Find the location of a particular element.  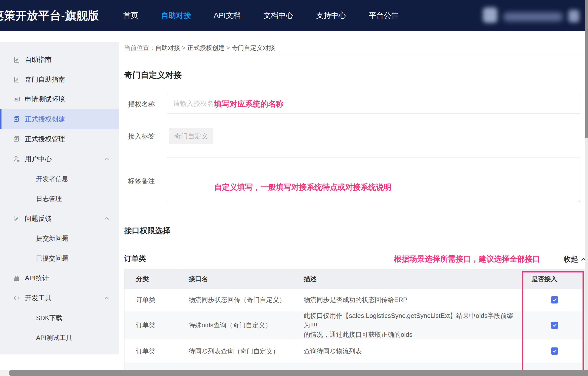

breadcrumb-item-1: 正式授权创建 is located at coordinates (206, 48).